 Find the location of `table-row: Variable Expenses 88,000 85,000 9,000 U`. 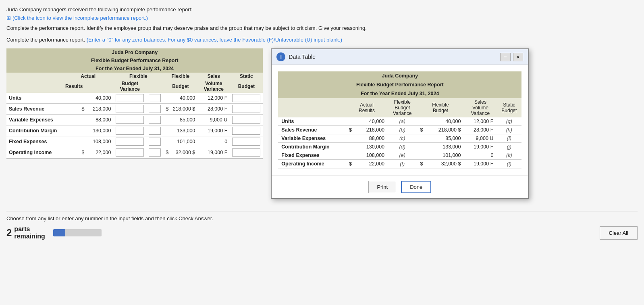

table-row: Variable Expenses 88,000 85,000 9,000 U is located at coordinates (135, 120).